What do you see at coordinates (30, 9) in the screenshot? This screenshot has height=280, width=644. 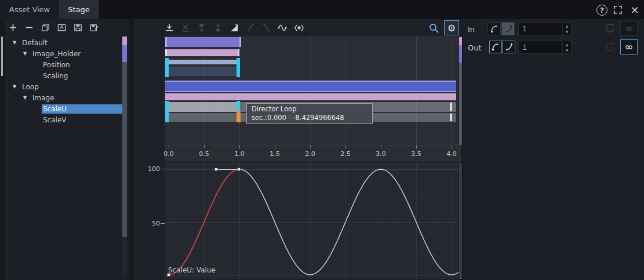 I see `tab-asset-view-label: Asset View` at bounding box center [30, 9].